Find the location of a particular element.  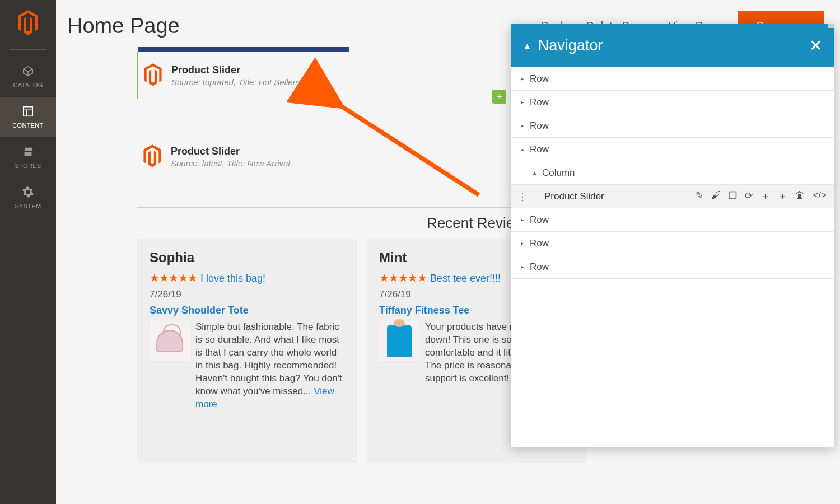

gear-icon is located at coordinates (28, 193).